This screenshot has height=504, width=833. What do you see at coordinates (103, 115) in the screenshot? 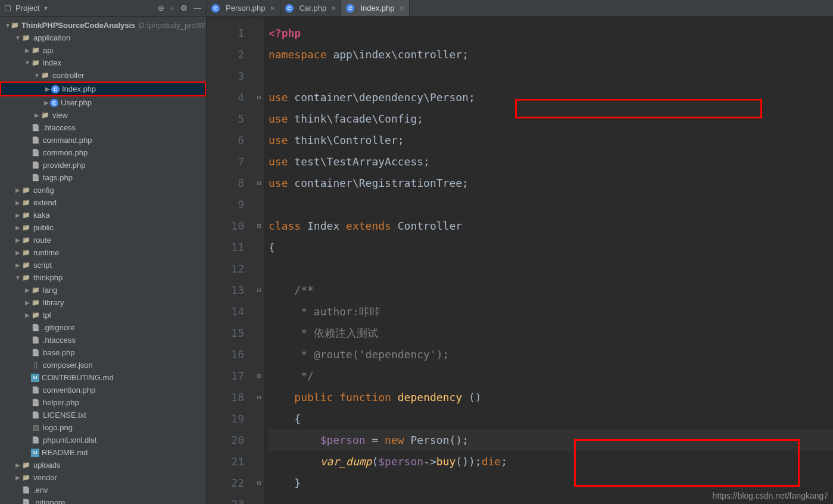
I see `tree-item: view` at bounding box center [103, 115].